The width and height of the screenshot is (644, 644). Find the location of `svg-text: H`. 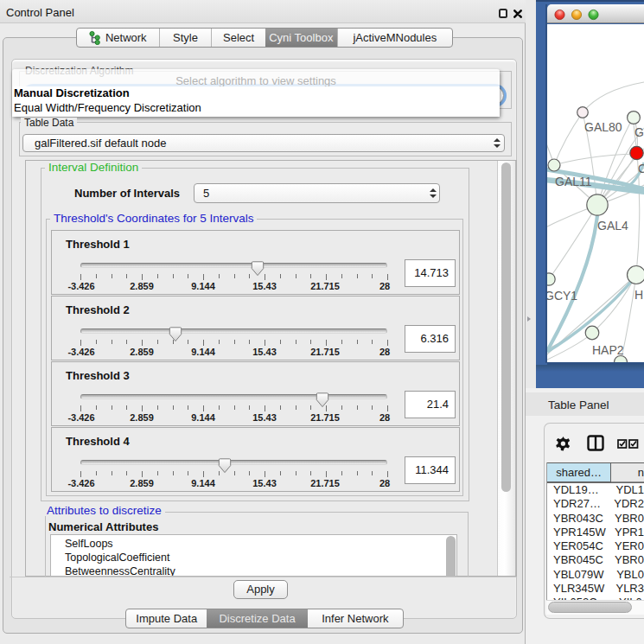

svg-text: H is located at coordinates (639, 295).